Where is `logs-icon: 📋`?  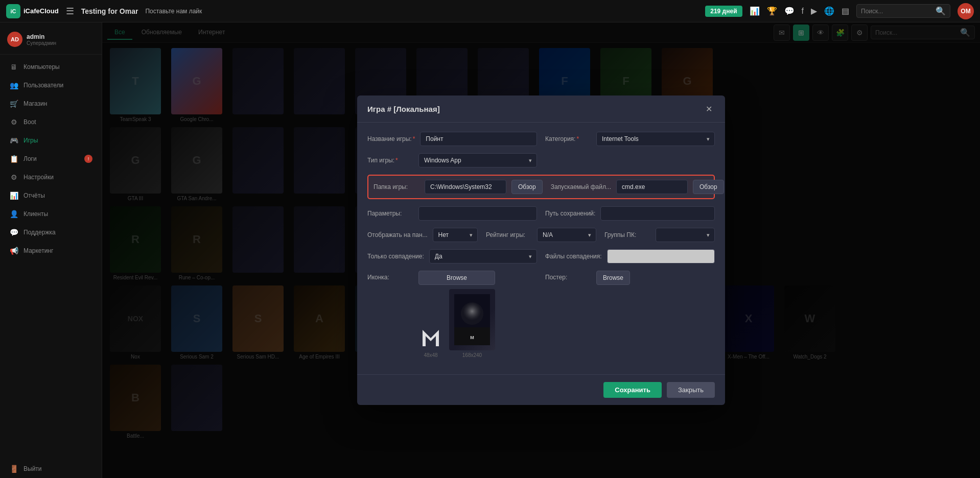
logs-icon: 📋 is located at coordinates (14, 159).